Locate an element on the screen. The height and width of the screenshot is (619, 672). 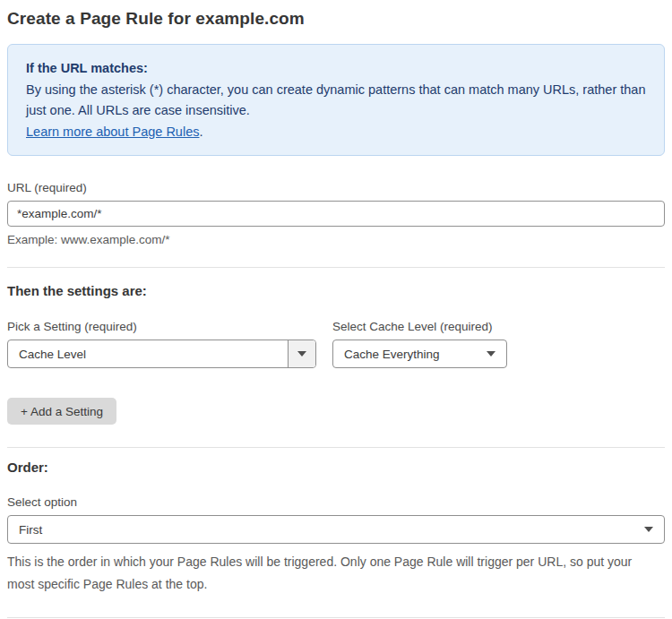
cache-level-label: Select Cache Level (required) is located at coordinates (419, 326).